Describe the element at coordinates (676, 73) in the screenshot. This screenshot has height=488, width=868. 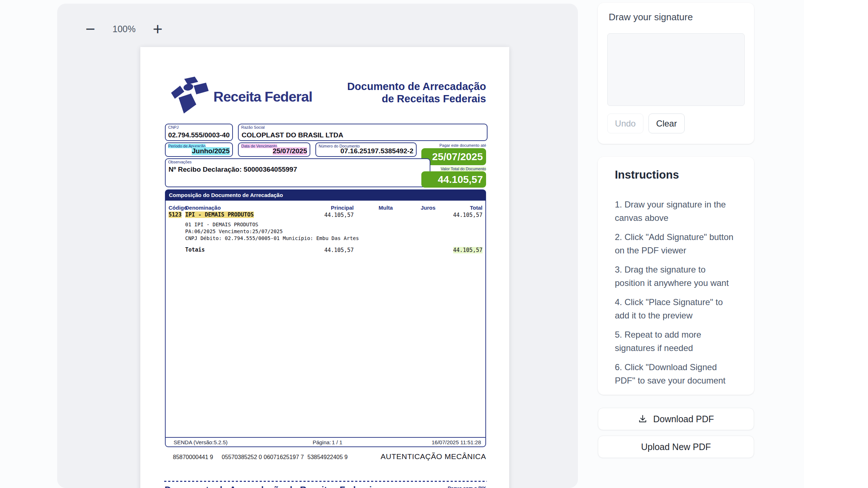
I see `signature-card: Draw your signature Undo Clear` at that location.